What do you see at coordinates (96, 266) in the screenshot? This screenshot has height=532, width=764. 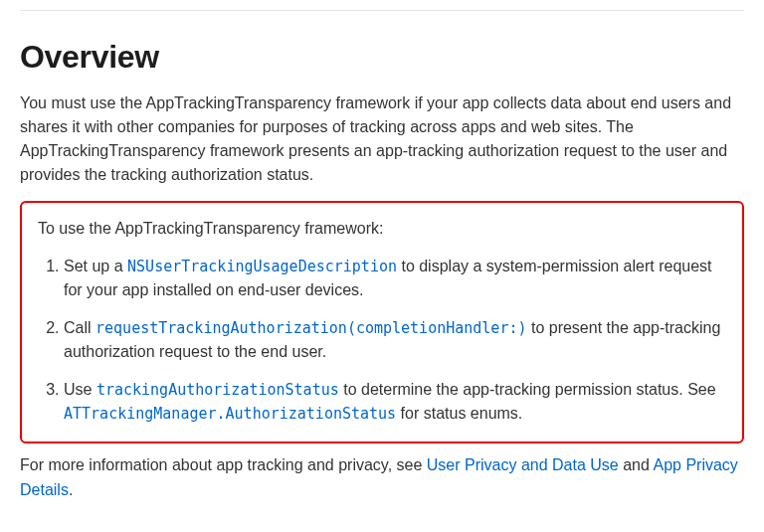 I see `step-text: Set up a` at bounding box center [96, 266].